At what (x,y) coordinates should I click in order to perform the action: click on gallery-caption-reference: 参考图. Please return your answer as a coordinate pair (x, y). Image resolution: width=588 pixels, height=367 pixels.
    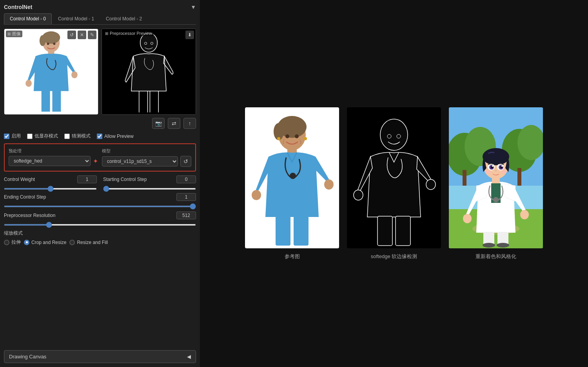
    Looking at the image, I should click on (292, 257).